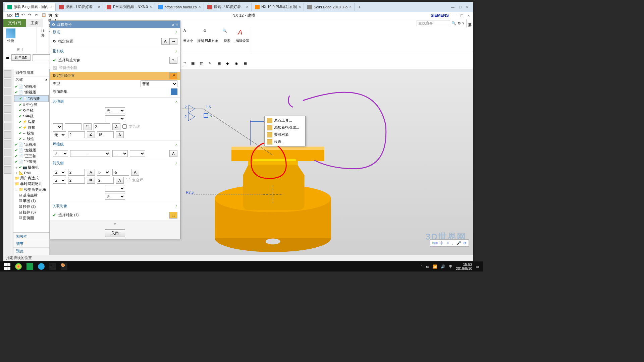 The image size is (644, 362). I want to click on section-arrow-side: 箭头侧, so click(58, 163).